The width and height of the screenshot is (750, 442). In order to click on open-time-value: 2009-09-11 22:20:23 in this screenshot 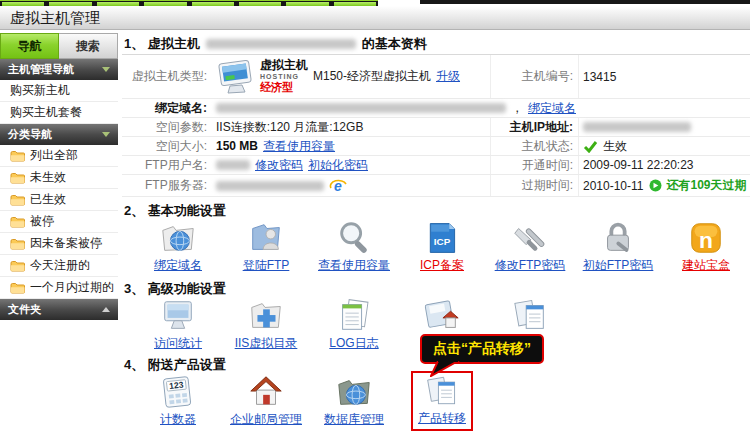, I will do `click(664, 165)`.